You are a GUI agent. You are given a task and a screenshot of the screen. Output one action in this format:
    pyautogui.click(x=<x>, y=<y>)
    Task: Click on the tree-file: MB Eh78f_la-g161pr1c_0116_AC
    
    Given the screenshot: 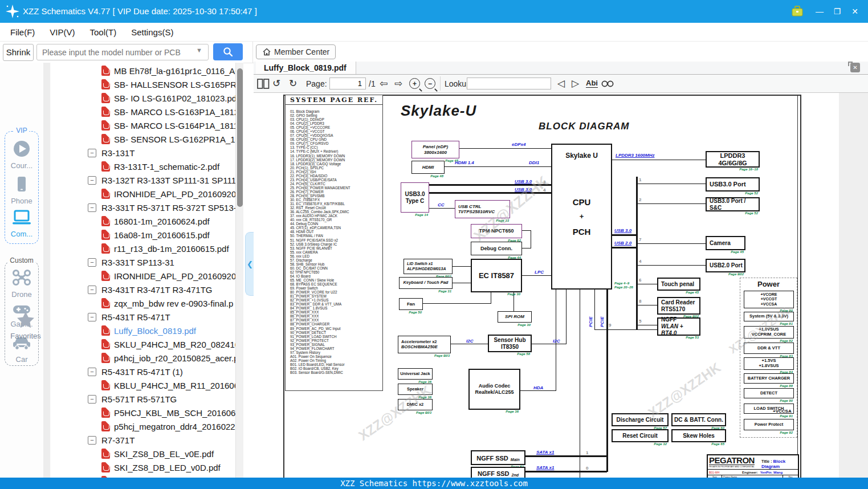 What is the action you would take?
    pyautogui.click(x=144, y=71)
    